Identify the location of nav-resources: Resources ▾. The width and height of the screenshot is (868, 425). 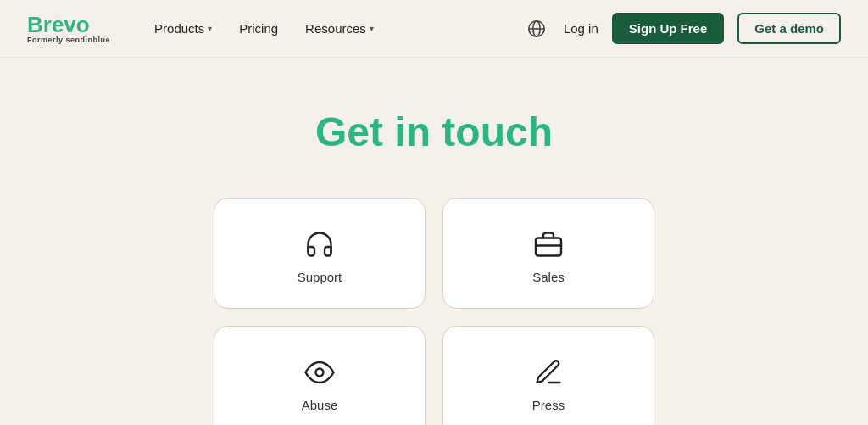
(339, 29).